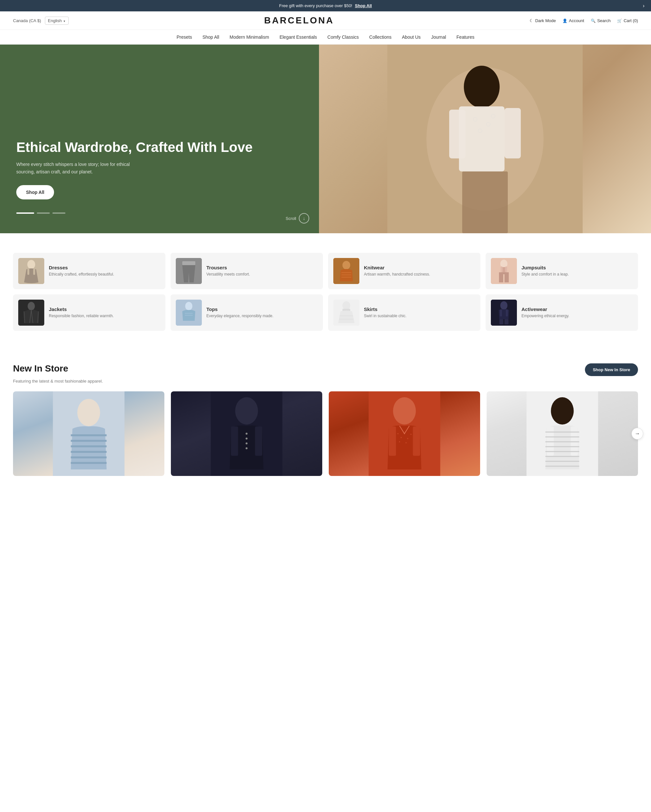  Describe the element at coordinates (562, 313) in the screenshot. I see `category-card-activewear: Activewear Empowering ethical energy.` at that location.